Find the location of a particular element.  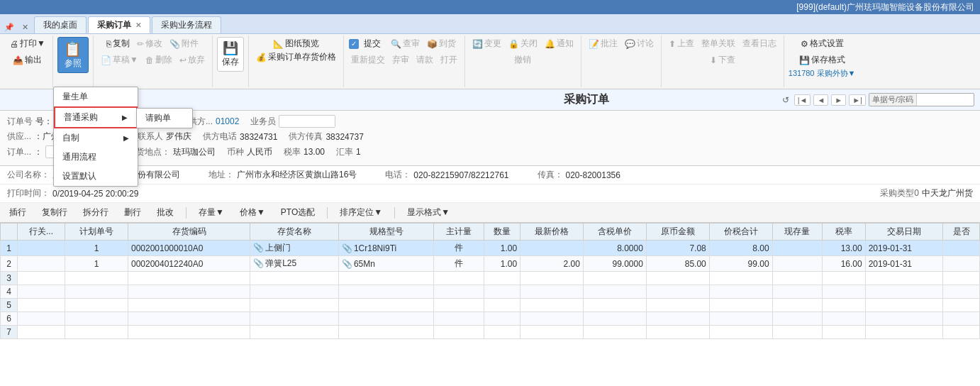

common-flow-item: 通用流程 is located at coordinates (96, 158).